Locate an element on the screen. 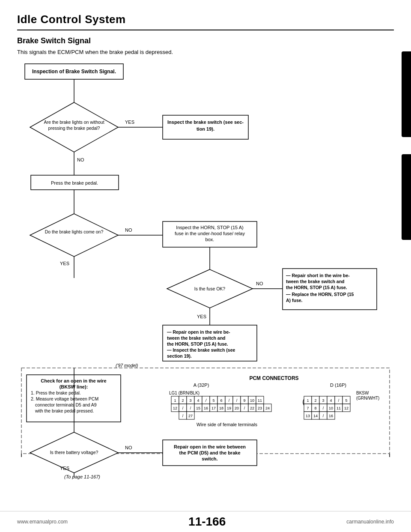  svg-text: 17 is located at coordinates (214, 408).